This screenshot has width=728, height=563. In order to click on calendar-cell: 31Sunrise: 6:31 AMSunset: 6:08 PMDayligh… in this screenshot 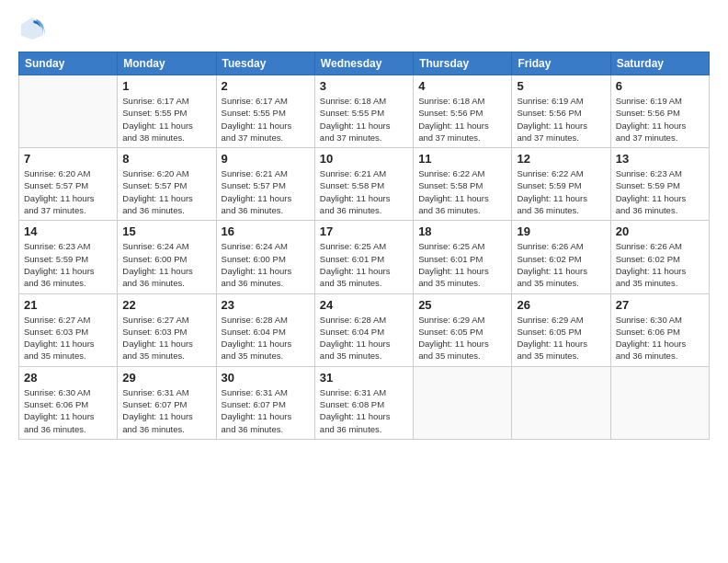, I will do `click(364, 403)`.